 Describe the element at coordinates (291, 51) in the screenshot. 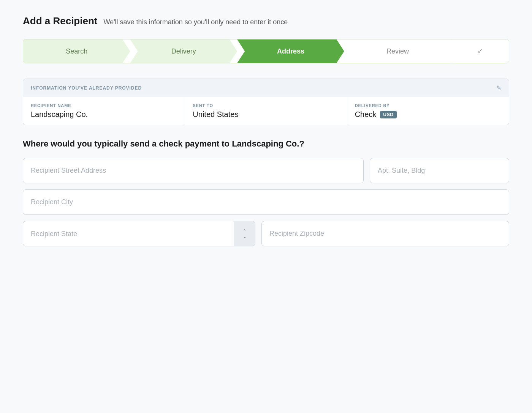

I see `step-address: Address` at that location.